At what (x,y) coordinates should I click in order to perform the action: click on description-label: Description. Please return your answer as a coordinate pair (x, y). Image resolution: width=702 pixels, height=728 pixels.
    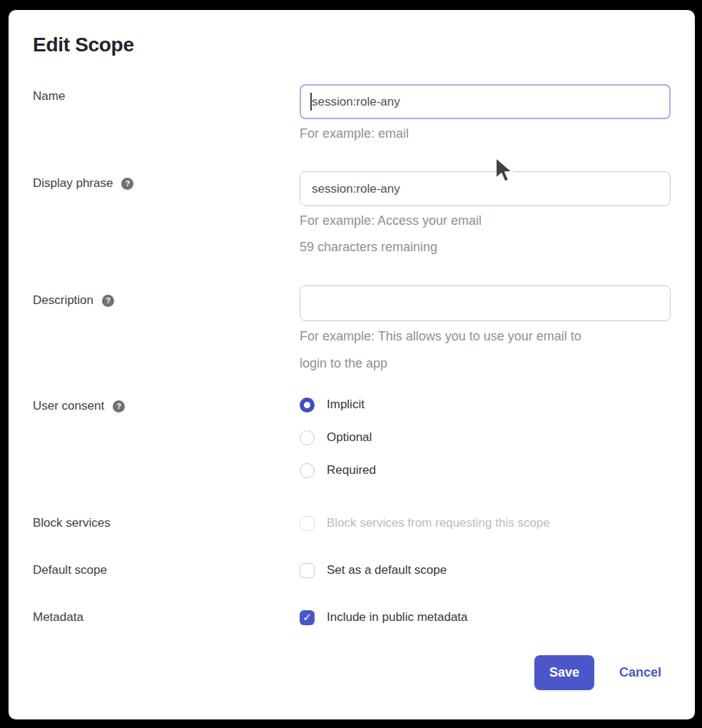
    Looking at the image, I should click on (63, 300).